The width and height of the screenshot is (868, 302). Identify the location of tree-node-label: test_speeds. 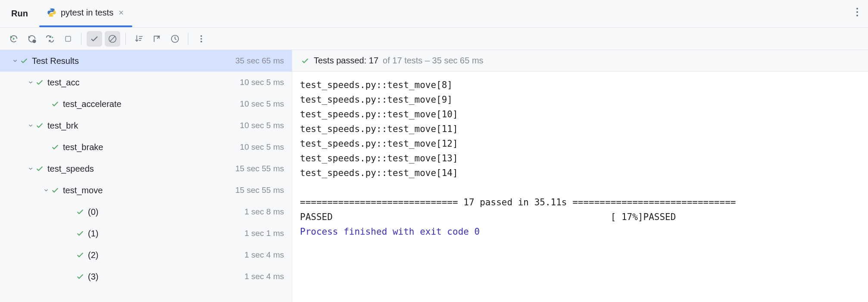
(141, 169).